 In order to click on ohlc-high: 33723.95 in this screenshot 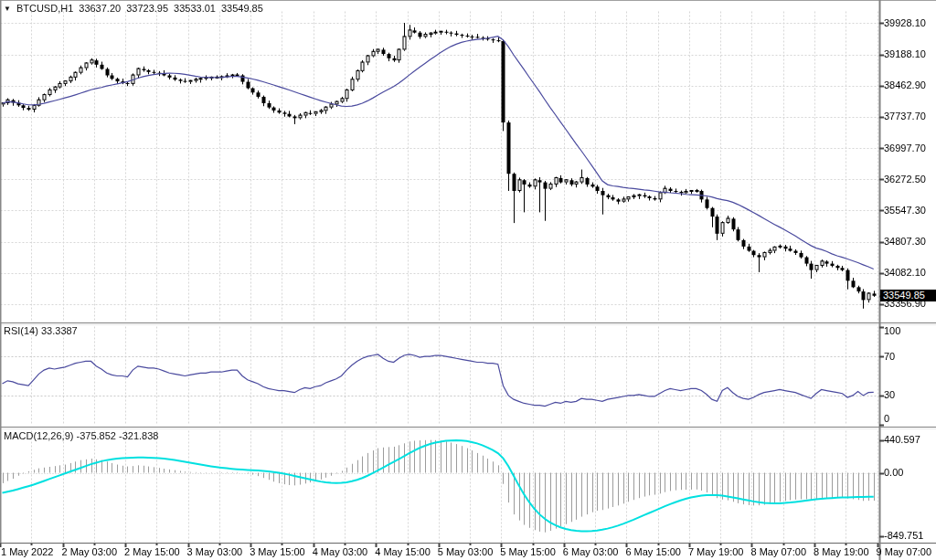, I will do `click(147, 8)`.